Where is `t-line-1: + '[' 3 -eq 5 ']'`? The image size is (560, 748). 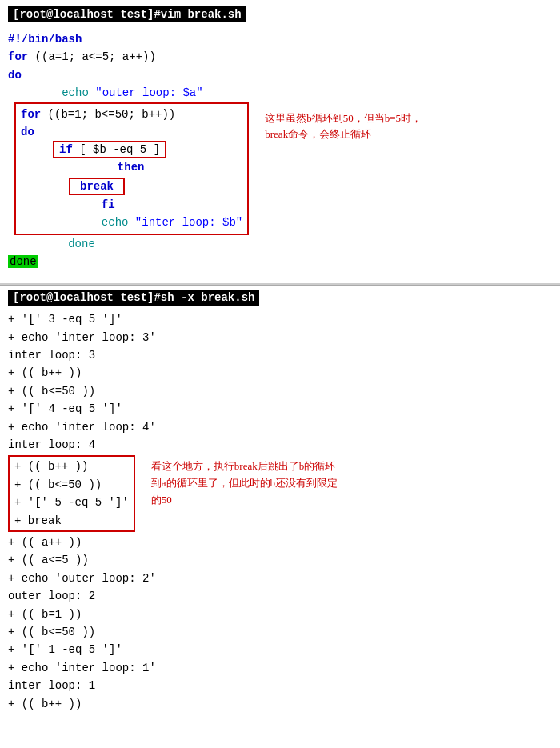
t-line-1: + '[' 3 -eq 5 ']' is located at coordinates (280, 319).